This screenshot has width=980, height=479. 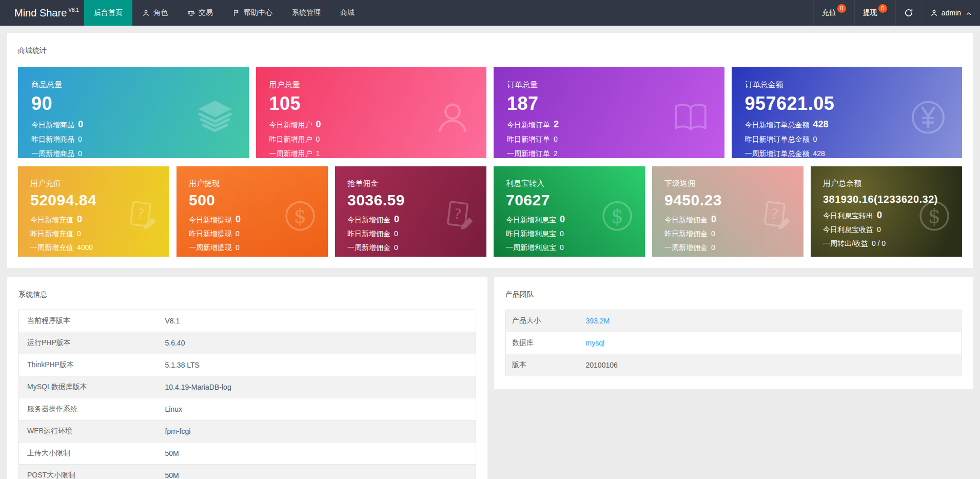 I want to click on stat-line-label: 昨日新增充值, so click(x=52, y=234).